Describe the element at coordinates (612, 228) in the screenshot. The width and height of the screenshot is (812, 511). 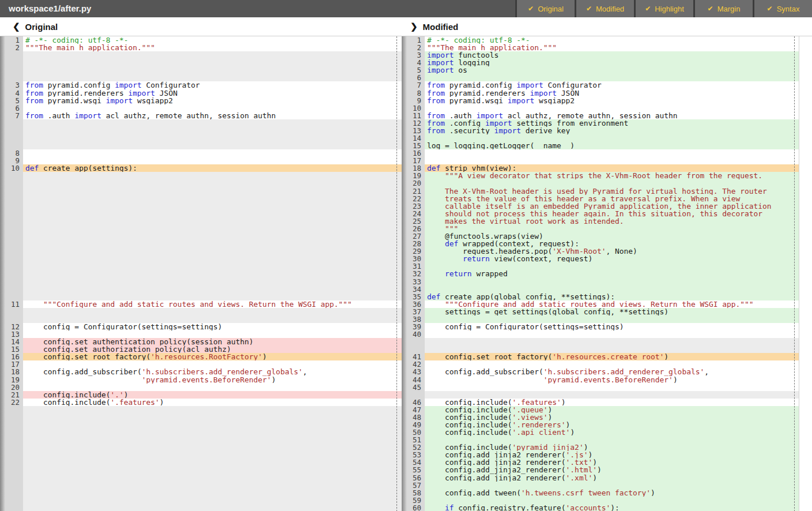
I see `code-line: """` at that location.